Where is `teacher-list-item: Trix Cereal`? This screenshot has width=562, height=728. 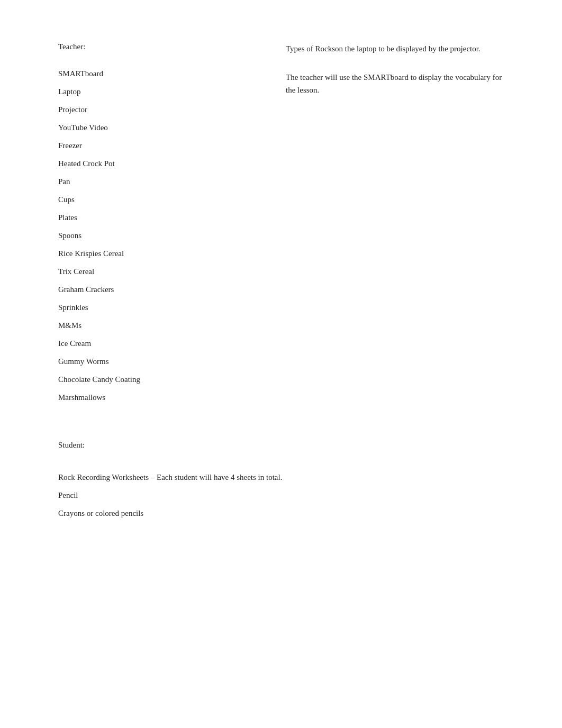 teacher-list-item: Trix Cereal is located at coordinates (156, 271).